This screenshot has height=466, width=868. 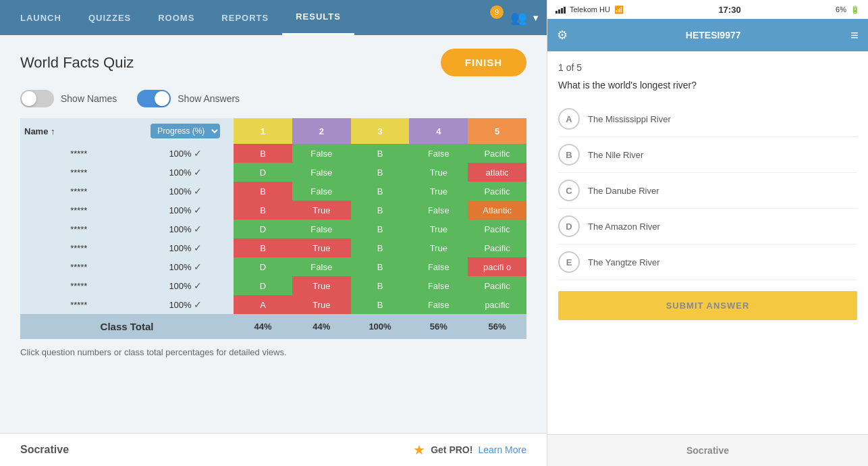 What do you see at coordinates (560, 9) in the screenshot?
I see `signal-bars` at bounding box center [560, 9].